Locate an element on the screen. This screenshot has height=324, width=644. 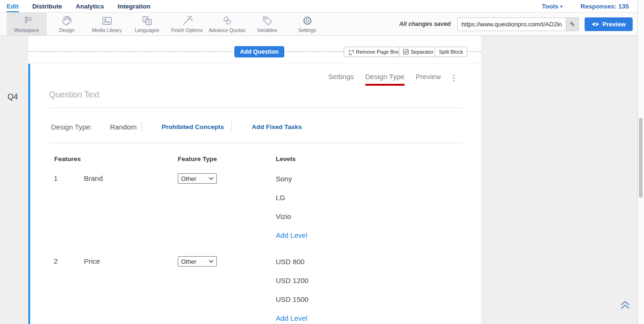
levels-list: USD 800 USD 1200 USD 1500 Add Level is located at coordinates (369, 288).